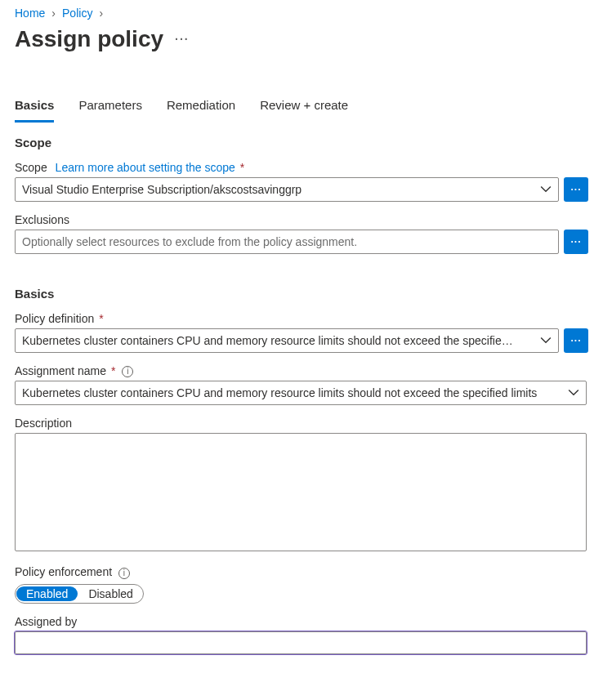  What do you see at coordinates (295, 393) in the screenshot?
I see `assignment-name-value: Kubernetes cluster containers CPU and me…` at bounding box center [295, 393].